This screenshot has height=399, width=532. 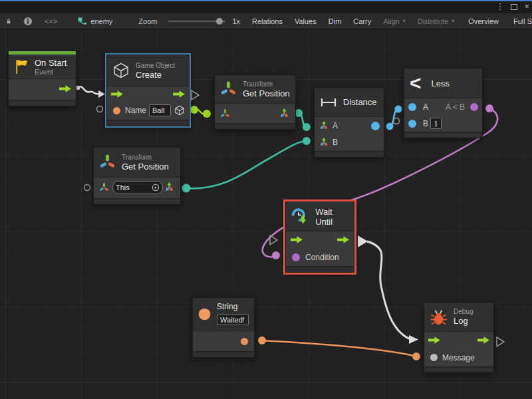 I want to click on node-get-position-b: Transform Get Position This, so click(x=137, y=176).